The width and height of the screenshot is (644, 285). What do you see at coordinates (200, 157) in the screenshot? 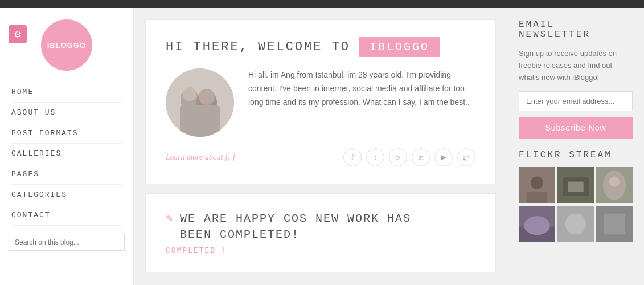
I see `learn-more-link: Learn more about [..]` at bounding box center [200, 157].